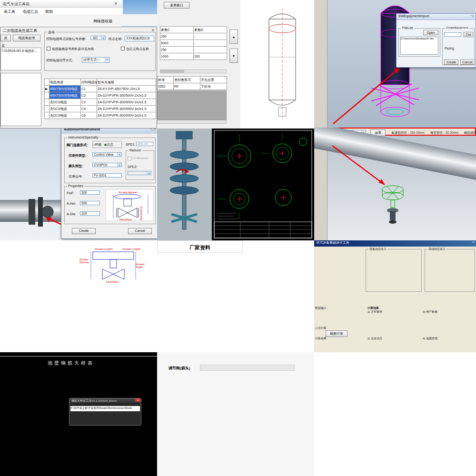 The height and width of the screenshot is (476, 476). Describe the element at coordinates (193, 43) in the screenshot. I see `param-table: 参数C参数D250-5000-250-1000200` at that location.